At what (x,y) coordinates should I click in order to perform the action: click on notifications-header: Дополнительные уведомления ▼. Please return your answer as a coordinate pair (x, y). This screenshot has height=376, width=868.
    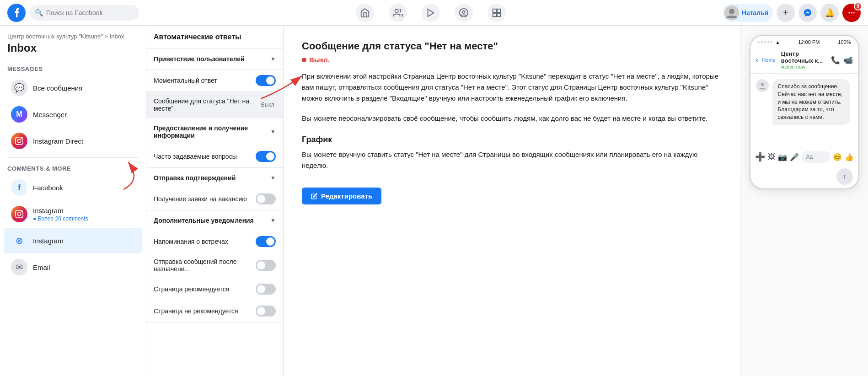
    Looking at the image, I should click on (215, 220).